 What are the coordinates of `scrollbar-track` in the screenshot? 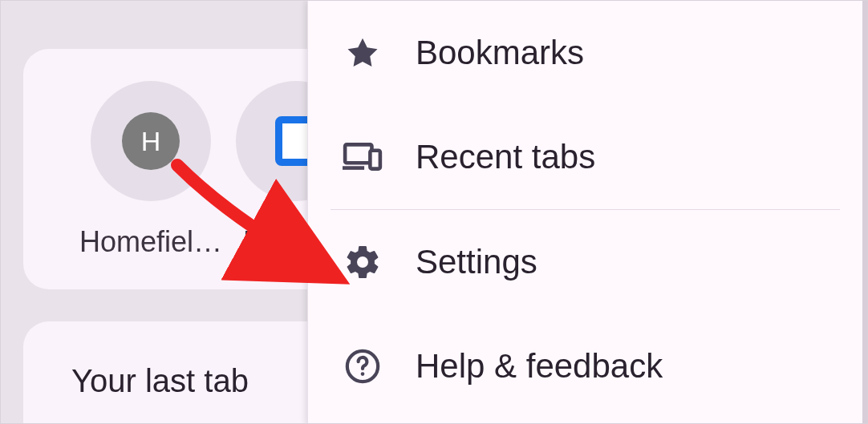 It's located at (865, 212).